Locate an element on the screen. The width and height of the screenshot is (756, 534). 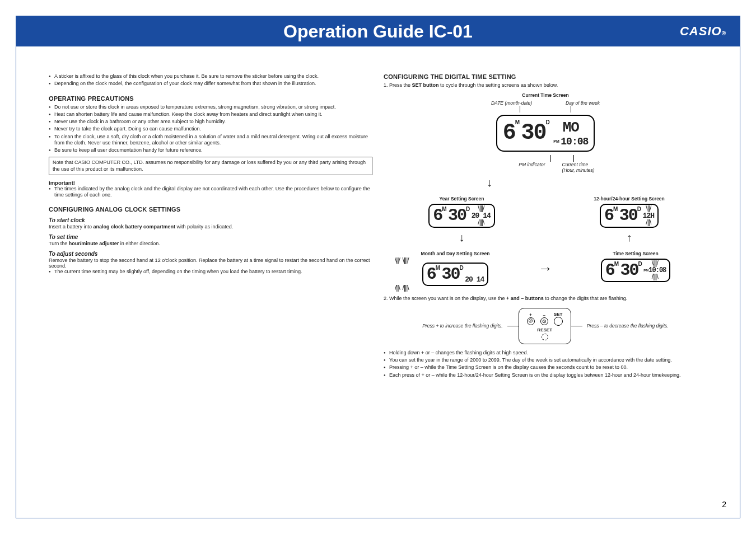
title-bar: Operation Guide IC-01 CASIO® is located at coordinates (378, 31).